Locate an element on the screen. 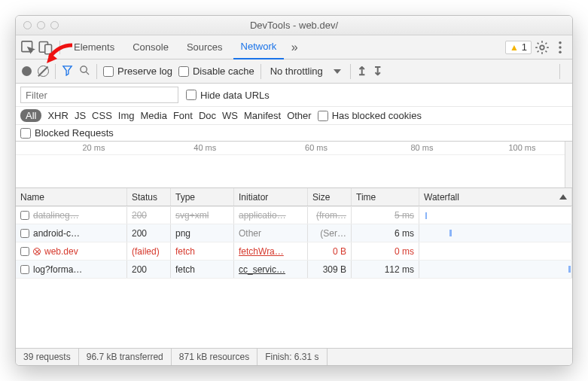 Image resolution: width=588 pixels, height=381 pixels. chevron-down-icon is located at coordinates (337, 72).